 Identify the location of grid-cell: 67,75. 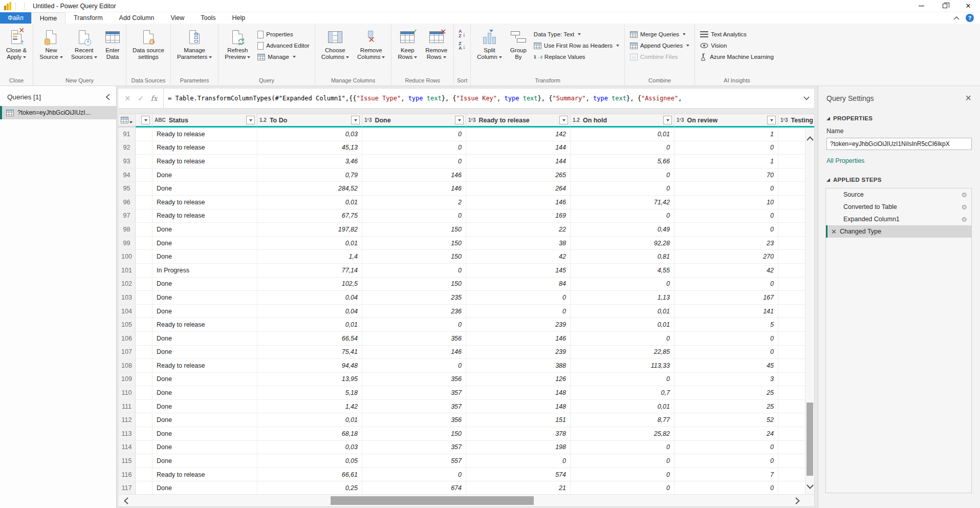
(310, 216).